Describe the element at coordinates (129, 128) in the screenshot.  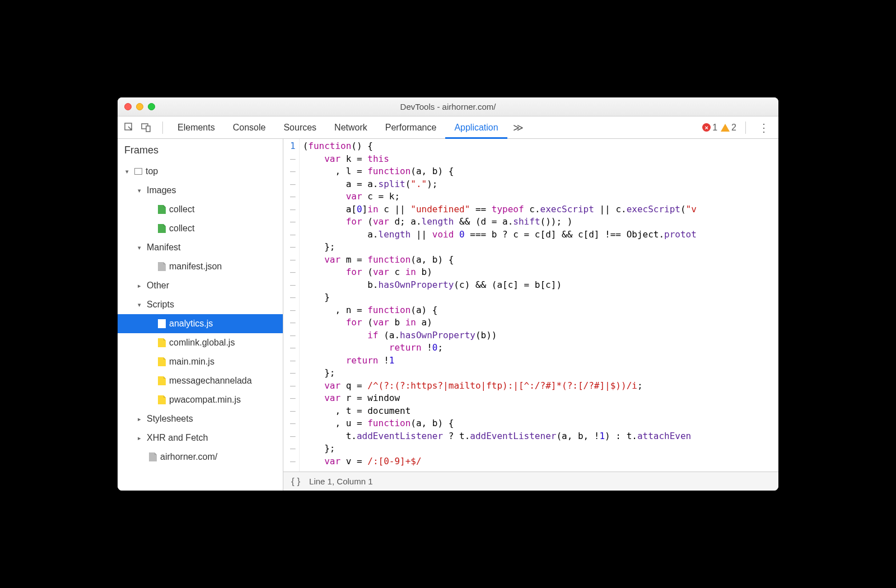
I see `inspect-icon` at that location.